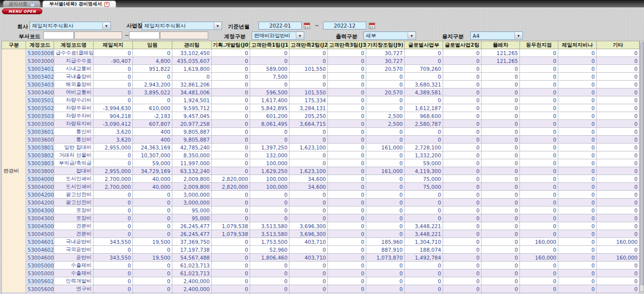 The height and width of the screenshot is (294, 644). What do you see at coordinates (22, 4) in the screenshot?
I see `tab-notice: 공지사항 ✕` at bounding box center [22, 4].